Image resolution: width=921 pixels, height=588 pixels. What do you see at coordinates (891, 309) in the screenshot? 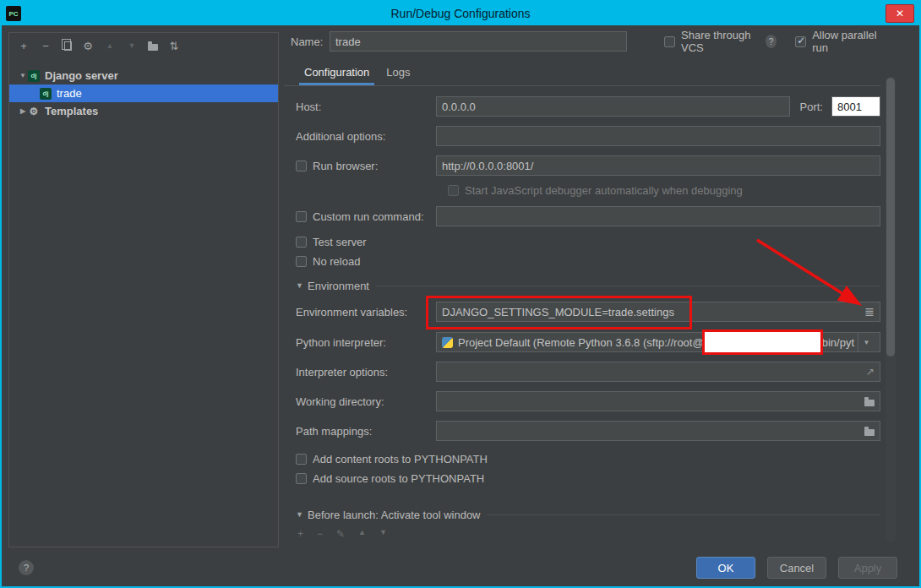
I see `vertical-scrollbar` at bounding box center [891, 309].